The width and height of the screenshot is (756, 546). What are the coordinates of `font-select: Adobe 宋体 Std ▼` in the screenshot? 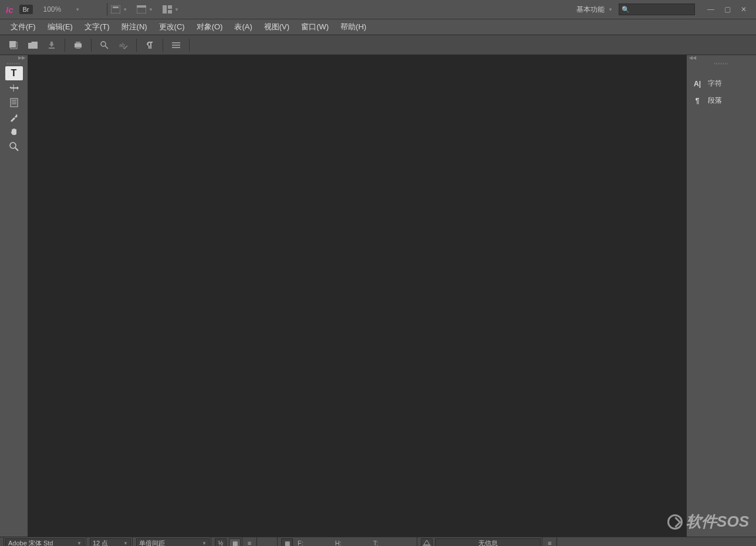 It's located at (45, 542).